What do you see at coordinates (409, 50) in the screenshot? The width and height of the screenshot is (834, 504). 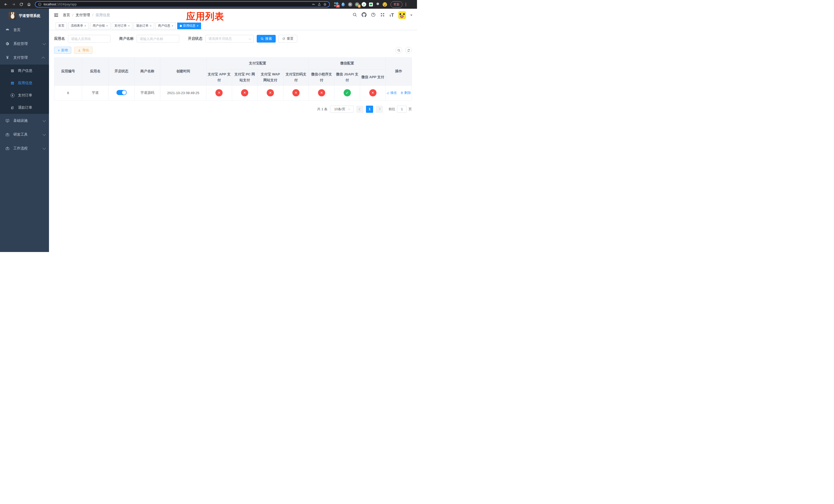 I see `refresh-button` at bounding box center [409, 50].